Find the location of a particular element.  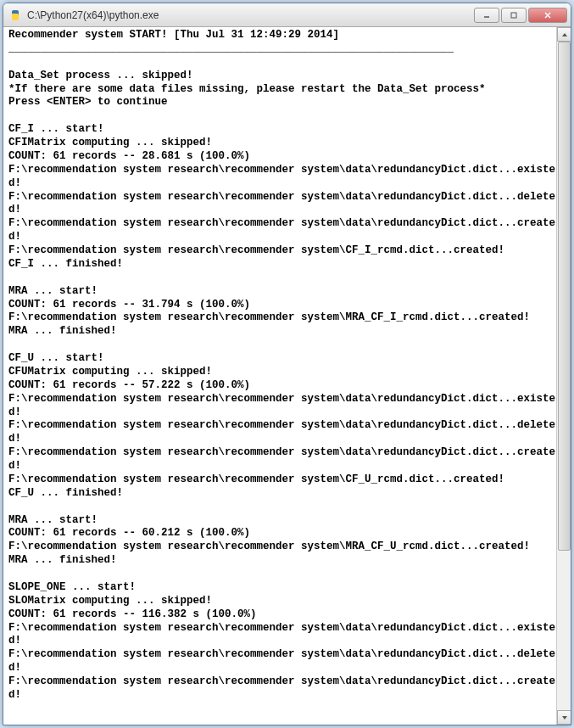

scroll-down-button is located at coordinates (564, 718).